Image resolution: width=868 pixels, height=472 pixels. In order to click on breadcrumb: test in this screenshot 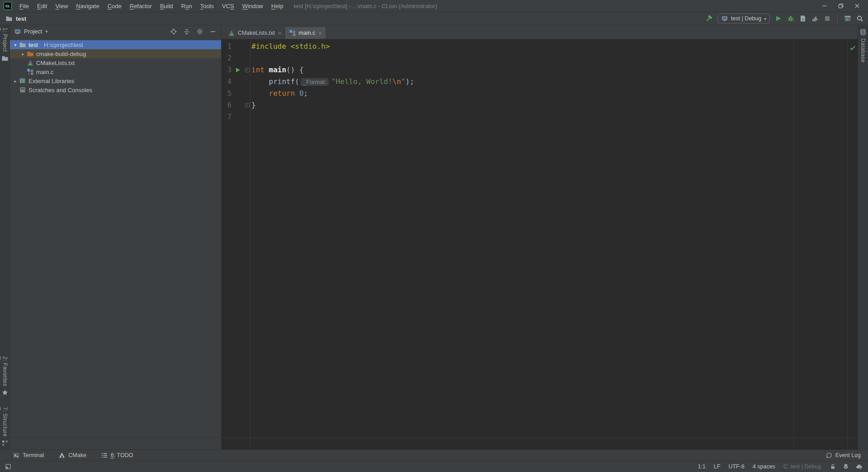, I will do `click(16, 19)`.